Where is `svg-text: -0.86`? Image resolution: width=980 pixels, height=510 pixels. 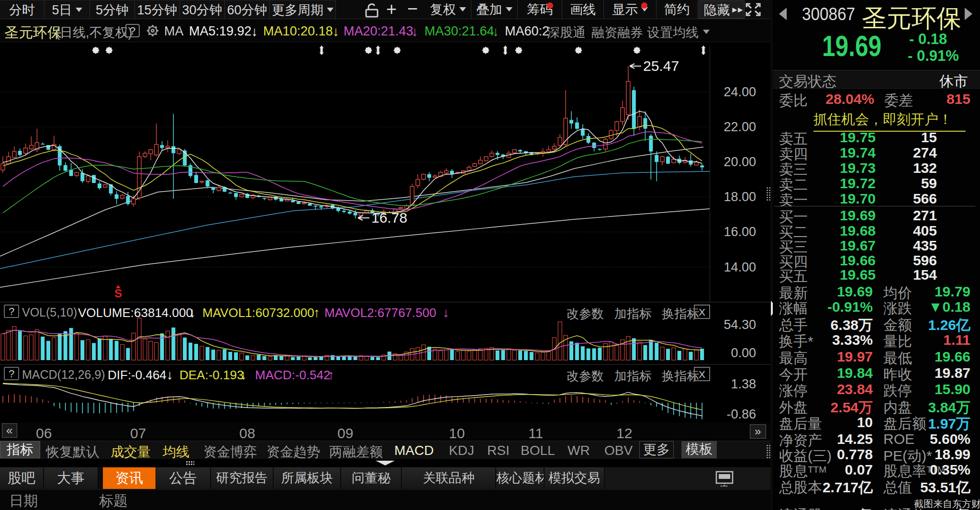 svg-text: -0.86 is located at coordinates (741, 414).